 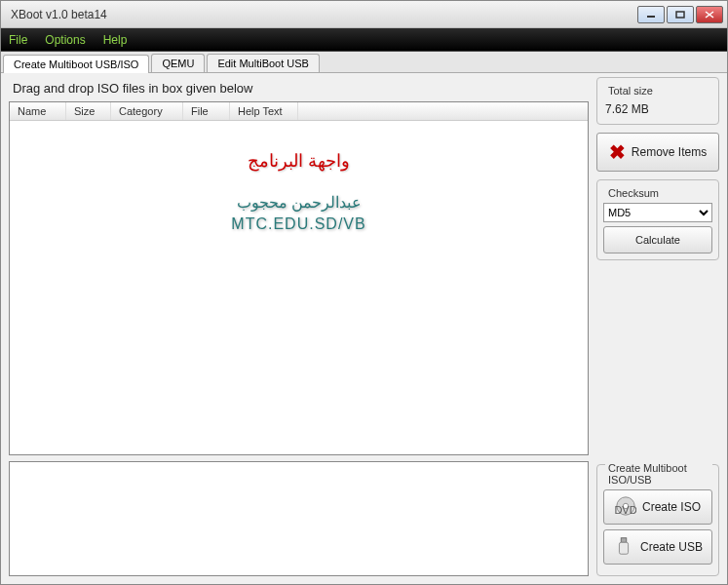 I want to click on overlay-line3: MTC.EDU.SD/VB, so click(x=298, y=224).